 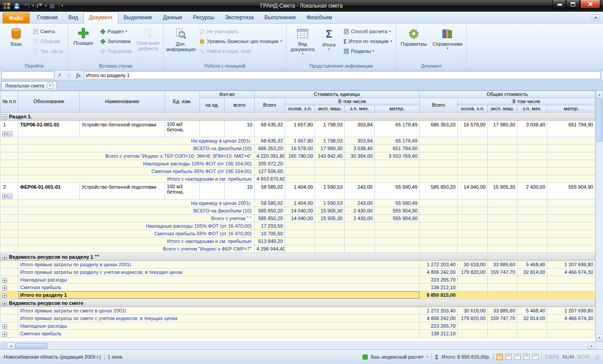 I want to click on cell: 3 038,40, so click(x=533, y=129).